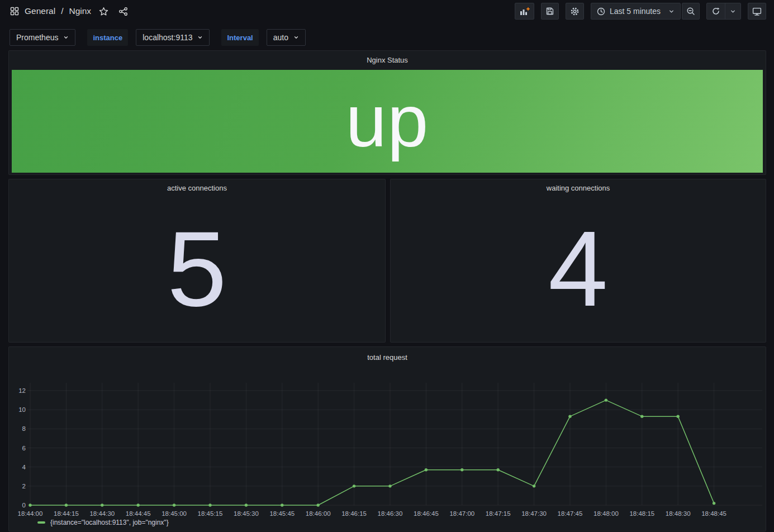  Describe the element at coordinates (462, 514) in the screenshot. I see `svg-text: 18:47:00` at that location.